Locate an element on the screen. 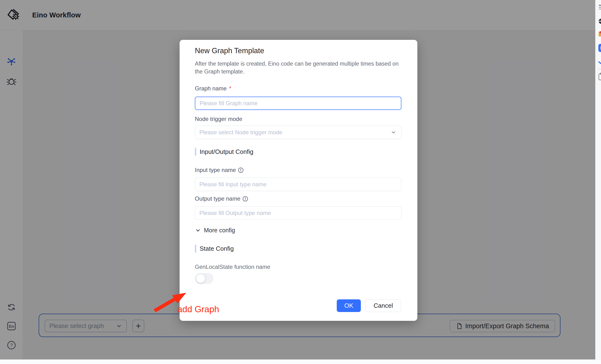  graph-name-label: Graph name* is located at coordinates (213, 88).